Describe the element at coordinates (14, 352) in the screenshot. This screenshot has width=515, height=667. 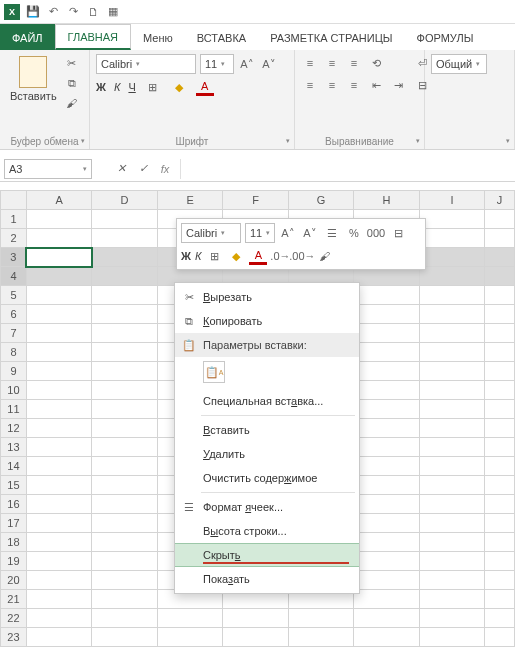
I see `row-header: 8` at that location.